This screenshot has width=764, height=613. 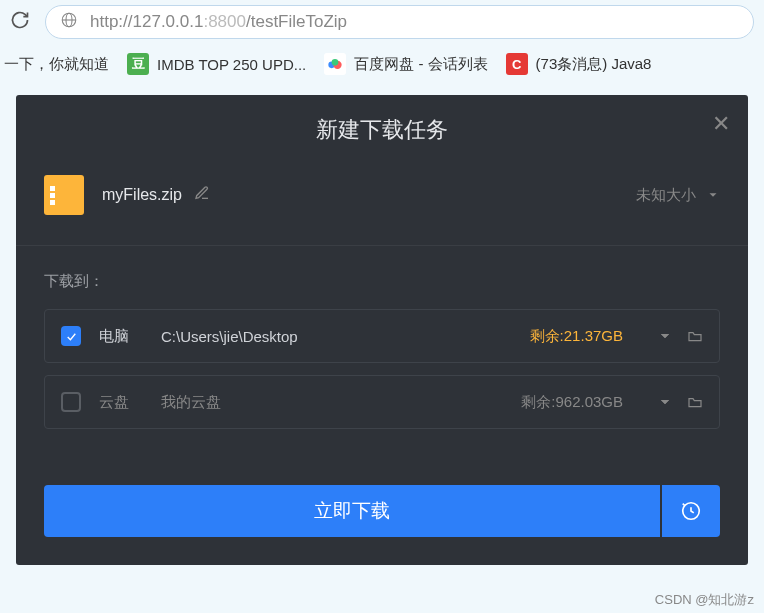 What do you see at coordinates (121, 336) in the screenshot?
I see `dest-computer-name: 电脑` at bounding box center [121, 336].